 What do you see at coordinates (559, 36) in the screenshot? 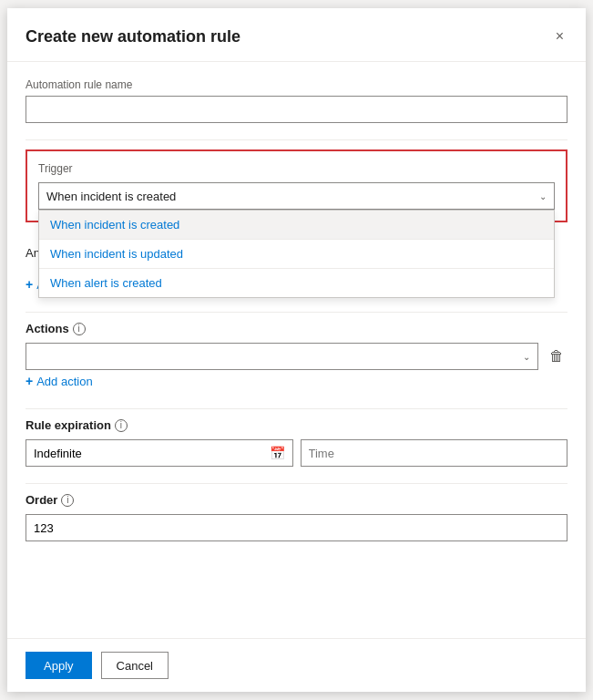
I see `close-button: ×` at bounding box center [559, 36].